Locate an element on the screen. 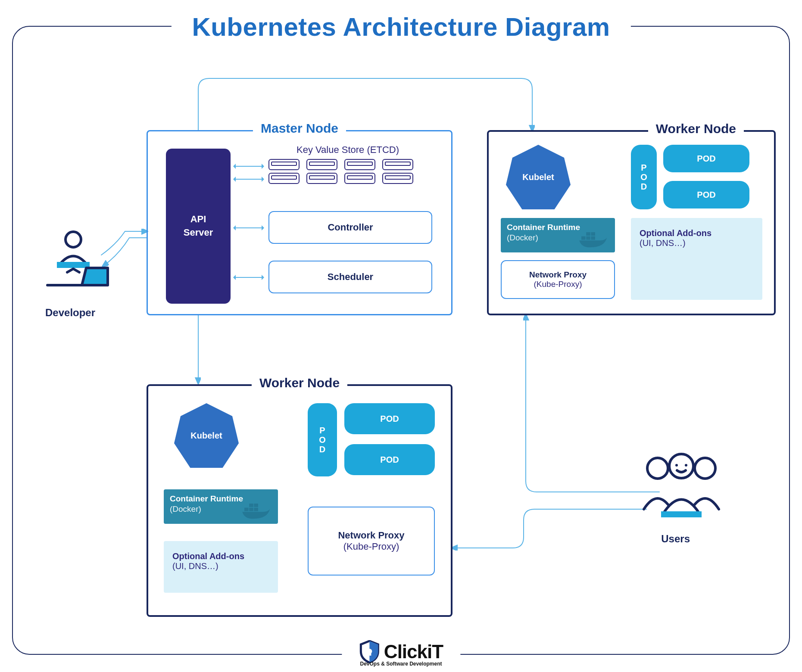 The width and height of the screenshot is (802, 672). users-icon is located at coordinates (681, 485).